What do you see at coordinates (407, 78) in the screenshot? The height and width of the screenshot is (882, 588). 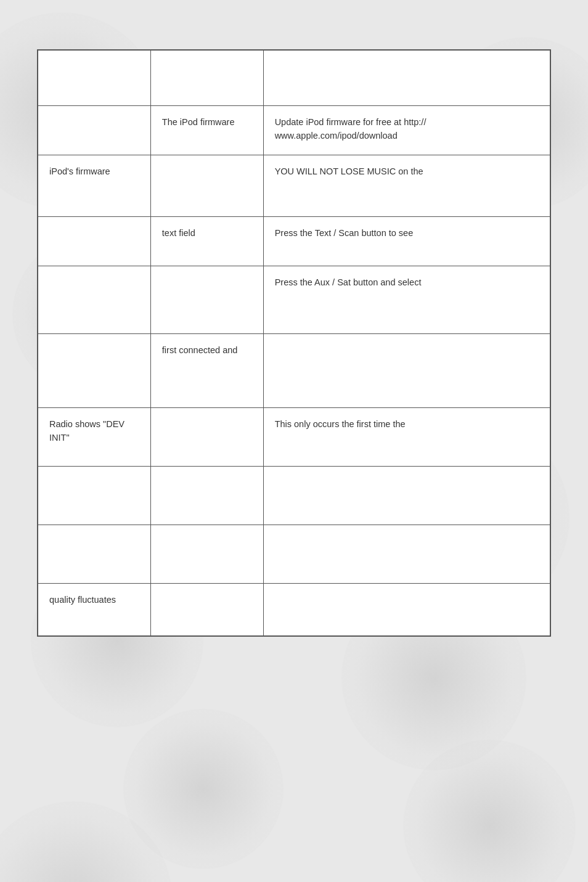 I see `cell-r1-c3` at bounding box center [407, 78].